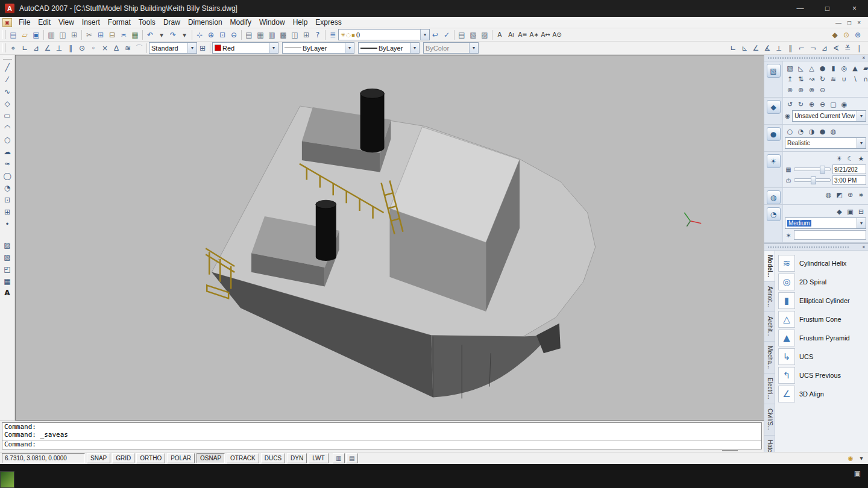 The image size is (868, 488). What do you see at coordinates (861, 211) in the screenshot?
I see `render-settings-icon: ⊟` at bounding box center [861, 211].